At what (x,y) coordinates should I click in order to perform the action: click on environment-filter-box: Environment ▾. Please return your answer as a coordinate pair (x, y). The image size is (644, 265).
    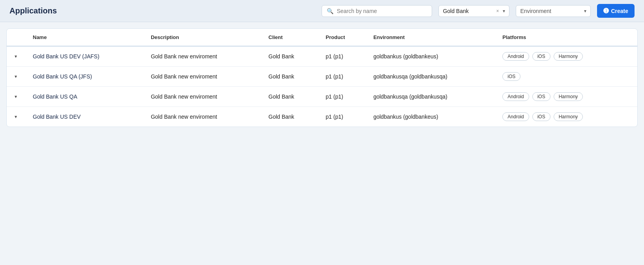
    Looking at the image, I should click on (553, 11).